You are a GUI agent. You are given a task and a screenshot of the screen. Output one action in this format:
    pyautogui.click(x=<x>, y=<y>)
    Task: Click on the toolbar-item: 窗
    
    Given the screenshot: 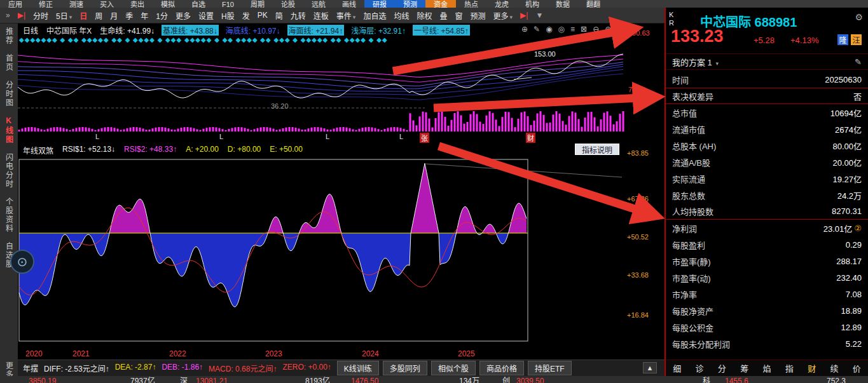 What is the action you would take?
    pyautogui.click(x=458, y=15)
    